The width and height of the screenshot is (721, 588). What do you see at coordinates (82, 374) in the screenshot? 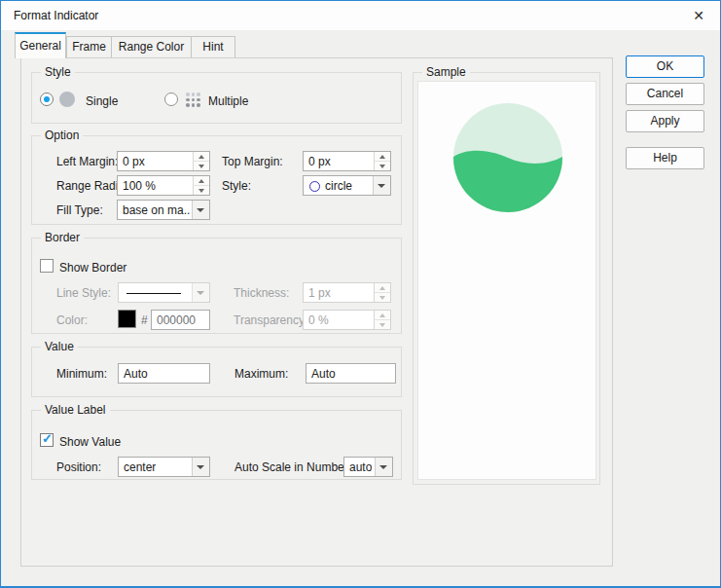
I see `minimum-label: Minimum:` at bounding box center [82, 374].